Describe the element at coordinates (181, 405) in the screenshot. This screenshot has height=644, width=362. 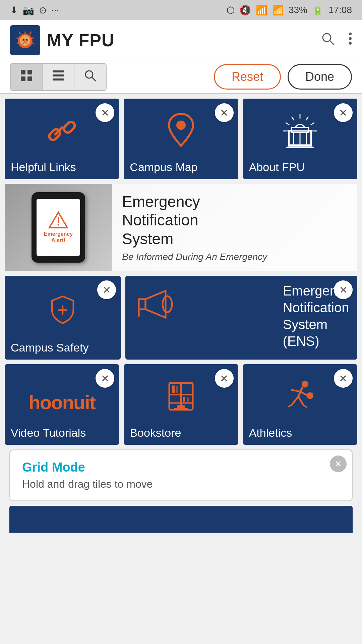
I see `grid-row-4: ✕ hoonuit Video Tutorials ✕` at that location.